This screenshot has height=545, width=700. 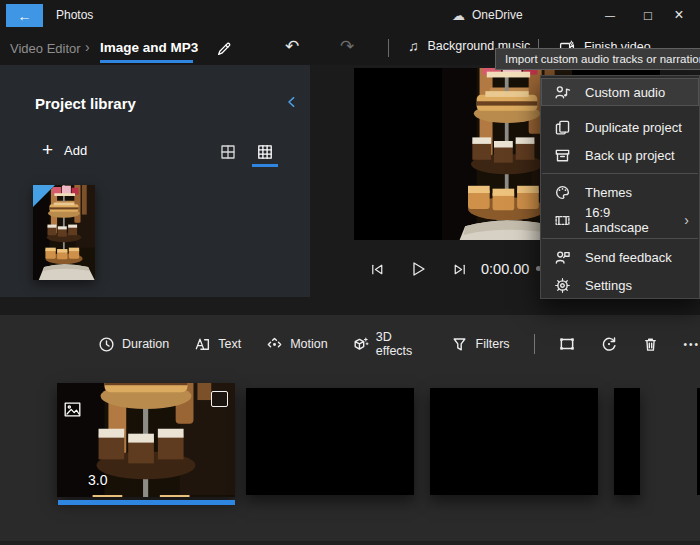 What do you see at coordinates (625, 92) in the screenshot?
I see `menu-item-label: Custom audio` at bounding box center [625, 92].